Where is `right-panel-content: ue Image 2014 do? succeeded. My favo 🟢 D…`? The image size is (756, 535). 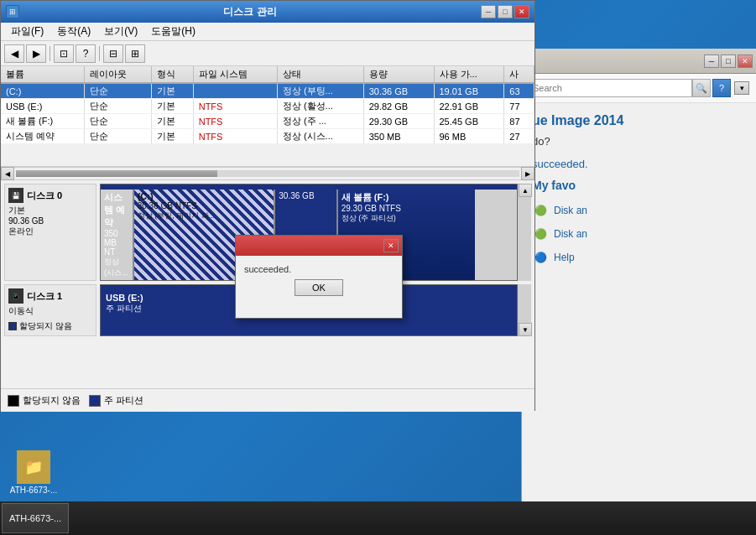 right-panel-content: ue Image 2014 do? succeeded. My favo 🟢 D… is located at coordinates (639, 191).